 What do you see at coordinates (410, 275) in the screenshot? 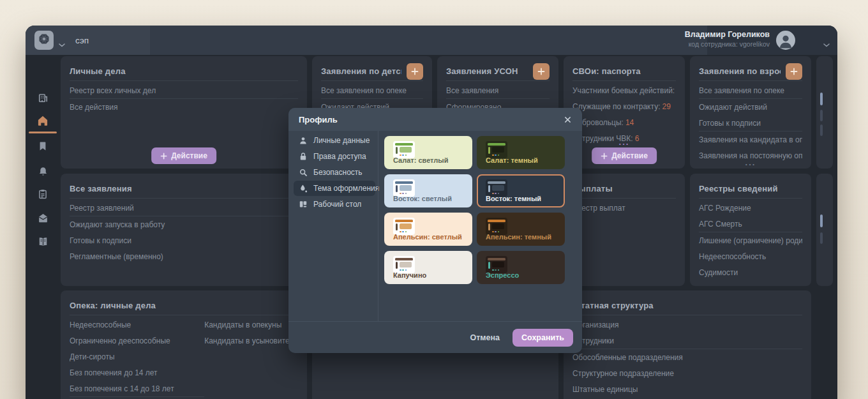
I see `theme-name: Капучино` at bounding box center [410, 275].